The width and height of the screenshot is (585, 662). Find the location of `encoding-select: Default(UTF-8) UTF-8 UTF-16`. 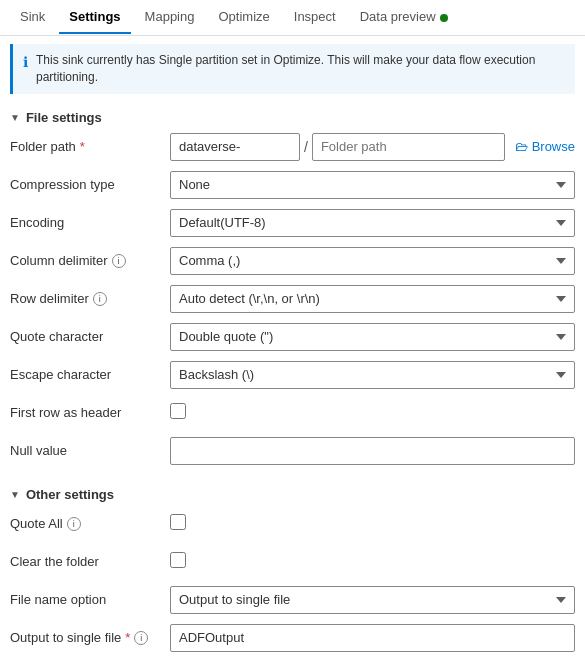

encoding-select: Default(UTF-8) UTF-8 UTF-16 is located at coordinates (372, 223).